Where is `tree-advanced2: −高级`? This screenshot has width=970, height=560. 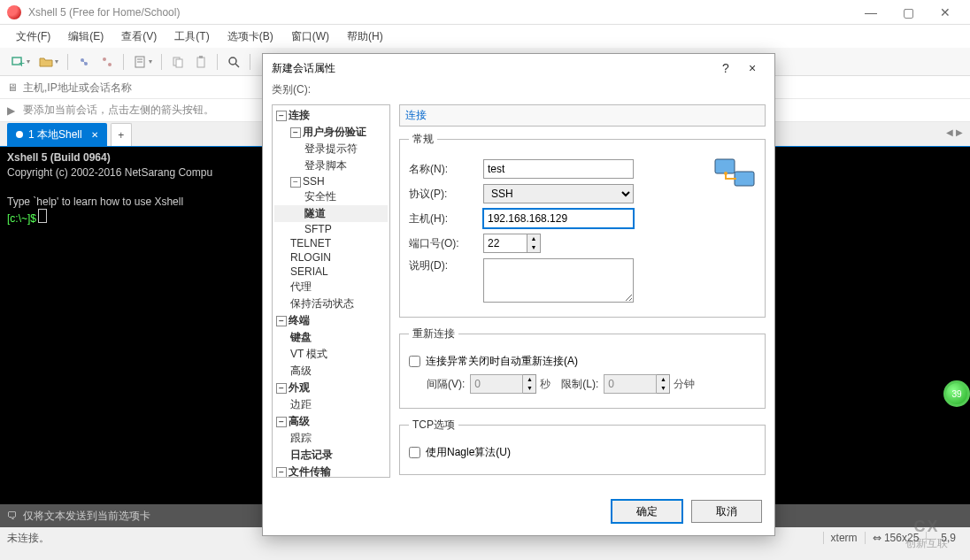 tree-advanced2: −高级 is located at coordinates (331, 421).